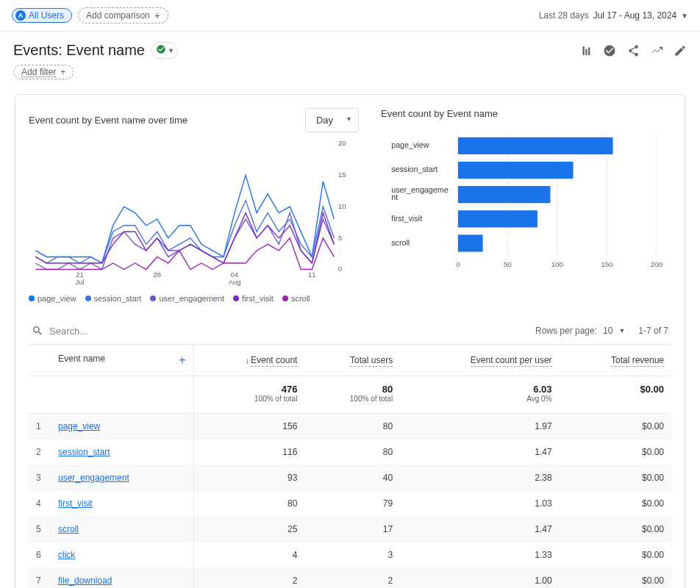 The width and height of the screenshot is (700, 588). Describe the element at coordinates (410, 145) in the screenshot. I see `svg-text: page_view` at that location.